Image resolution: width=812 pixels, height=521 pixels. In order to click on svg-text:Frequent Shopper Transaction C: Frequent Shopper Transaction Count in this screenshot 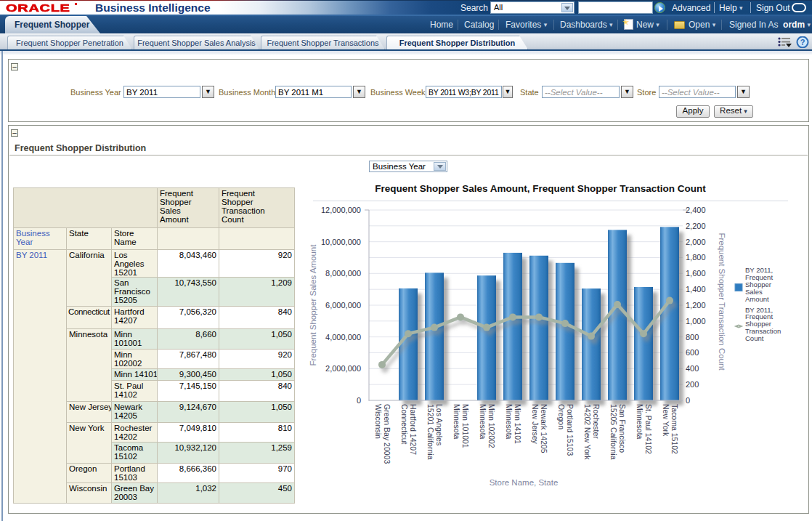, I will do `click(722, 302)`.